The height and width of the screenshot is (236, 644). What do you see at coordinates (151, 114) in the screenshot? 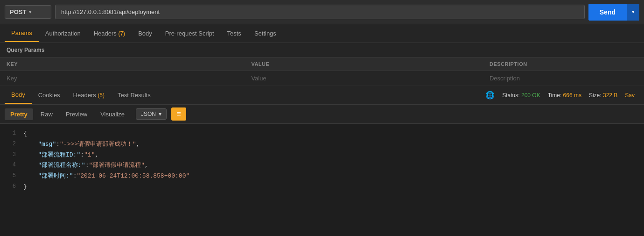
I see `format-type-dropdown: JSON ▾` at bounding box center [151, 114].